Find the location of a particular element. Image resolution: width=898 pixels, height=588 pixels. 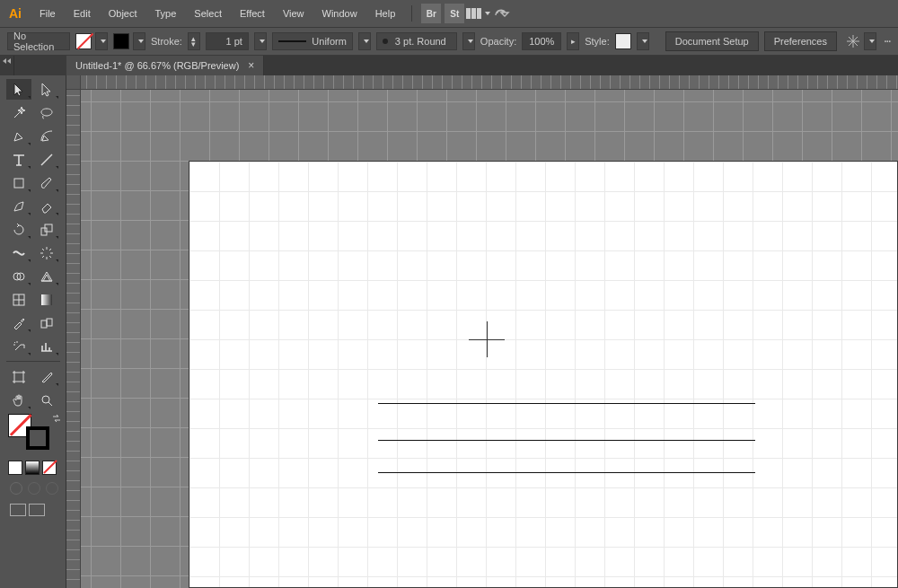

shape-builder-tool is located at coordinates (19, 276).